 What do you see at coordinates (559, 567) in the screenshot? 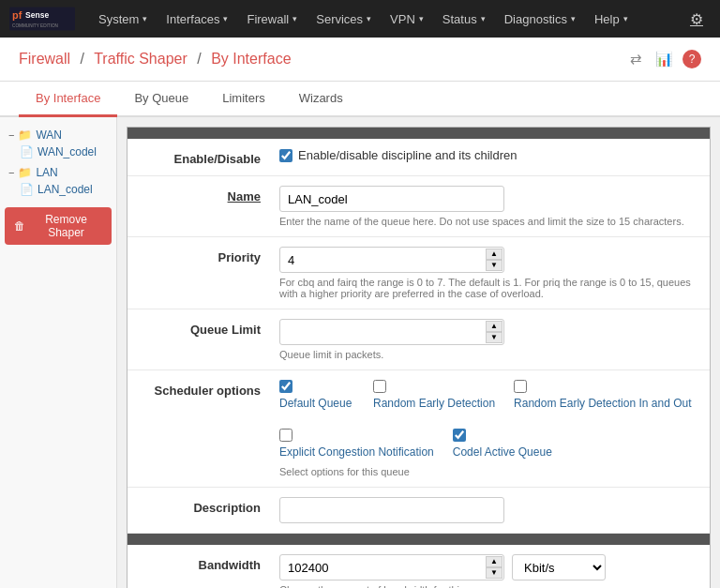
I see `bandwidth-unit-select: Bit/s Kbit/s Mbit/s Gbit/s %` at bounding box center [559, 567].